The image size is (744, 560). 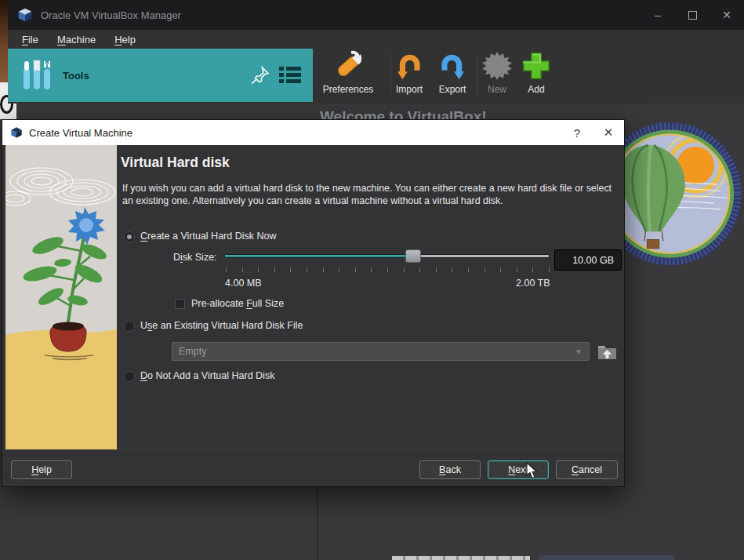 What do you see at coordinates (376, 15) in the screenshot?
I see `window-titlebar: Oracle VM VirtualBox Manager – ✕` at bounding box center [376, 15].